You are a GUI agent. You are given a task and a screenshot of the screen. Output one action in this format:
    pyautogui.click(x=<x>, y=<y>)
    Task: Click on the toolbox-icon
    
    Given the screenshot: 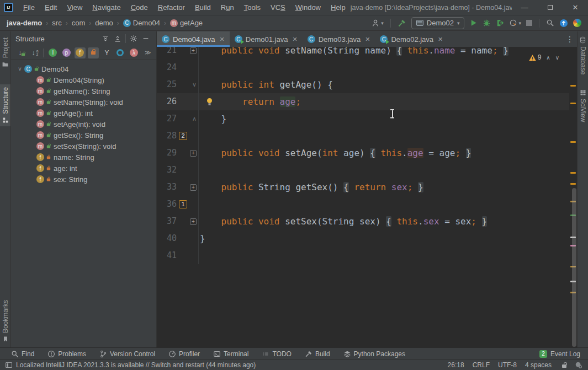 What is the action you would take?
    pyautogui.click(x=578, y=23)
    